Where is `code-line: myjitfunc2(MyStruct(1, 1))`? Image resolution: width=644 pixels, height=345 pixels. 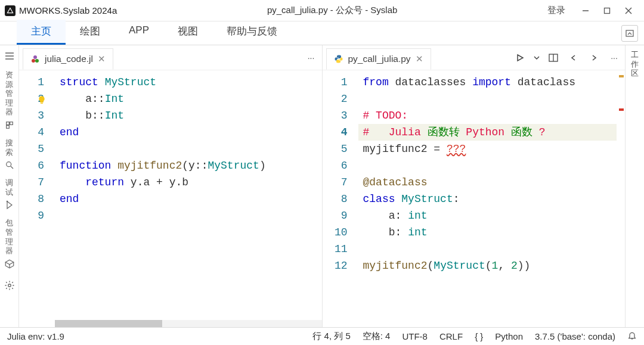 code-line: myjitfunc2(MyStruct(1, 1)) is located at coordinates (490, 266).